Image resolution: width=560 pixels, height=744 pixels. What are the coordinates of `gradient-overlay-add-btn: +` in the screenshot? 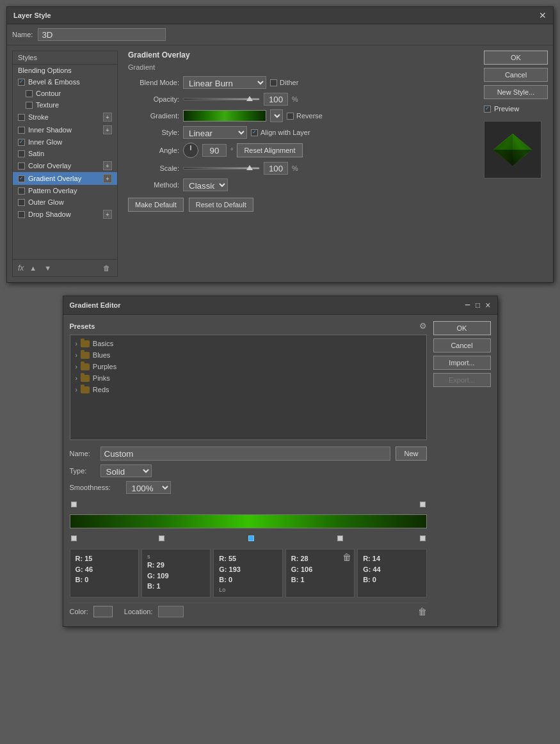 It's located at (108, 178).